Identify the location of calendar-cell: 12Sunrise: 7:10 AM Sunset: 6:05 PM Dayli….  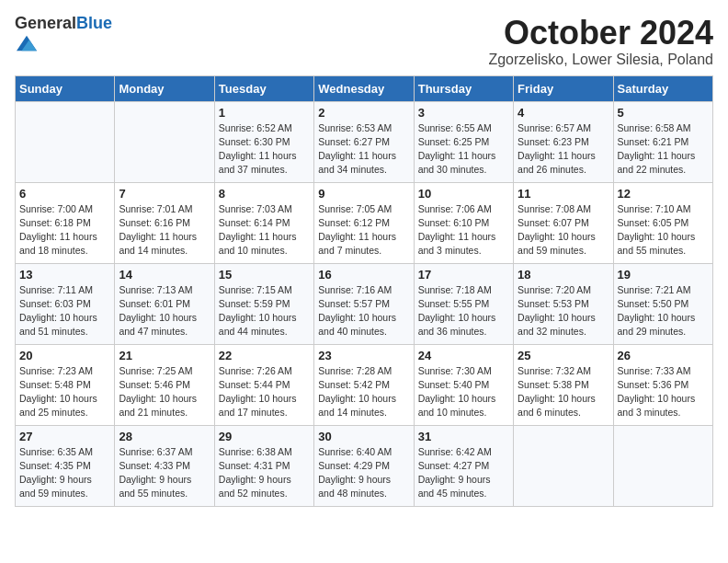
(663, 223).